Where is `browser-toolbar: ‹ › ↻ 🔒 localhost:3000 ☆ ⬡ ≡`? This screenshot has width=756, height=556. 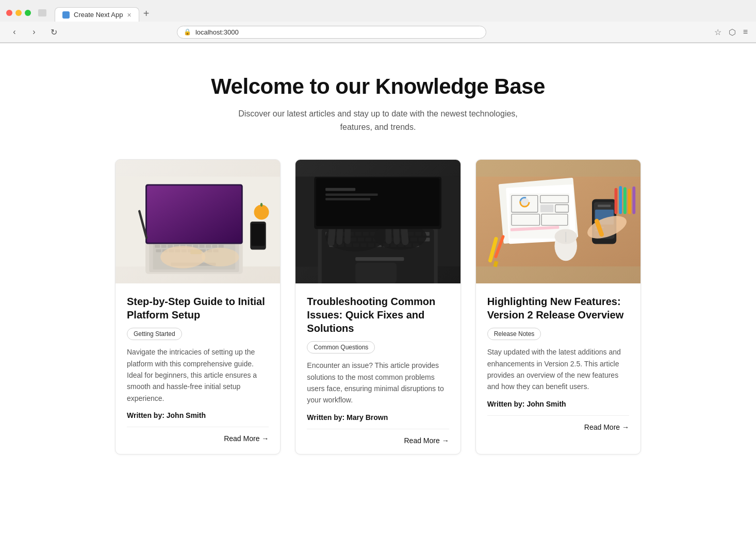
browser-toolbar: ‹ › ↻ 🔒 localhost:3000 ☆ ⬡ ≡ is located at coordinates (378, 32).